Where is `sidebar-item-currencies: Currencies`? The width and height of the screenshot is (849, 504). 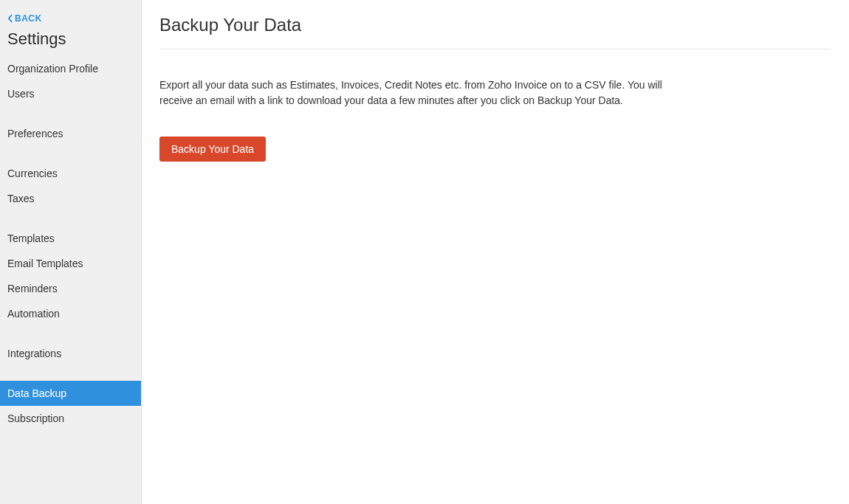
sidebar-item-currencies: Currencies is located at coordinates (71, 173).